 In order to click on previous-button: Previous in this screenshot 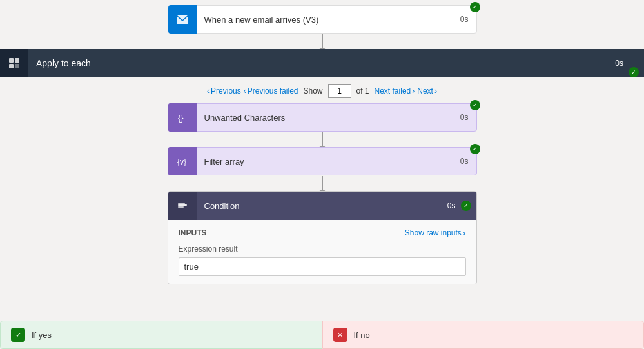, I will do `click(224, 91)`.